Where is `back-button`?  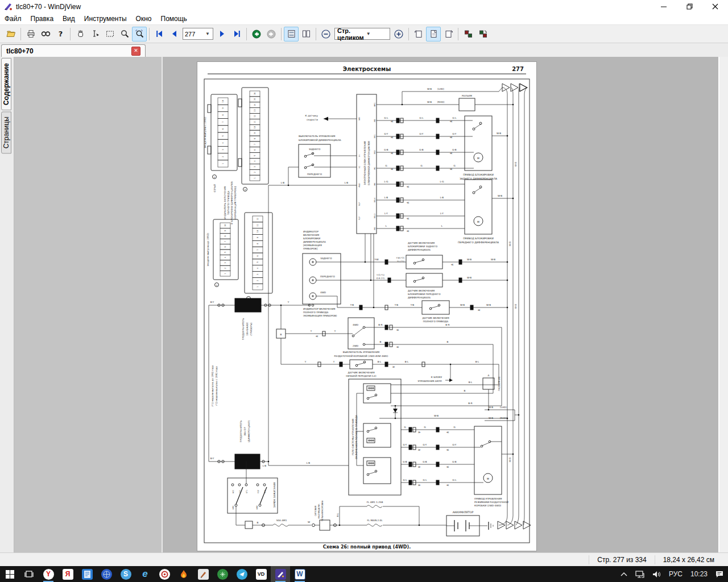
back-button is located at coordinates (257, 34).